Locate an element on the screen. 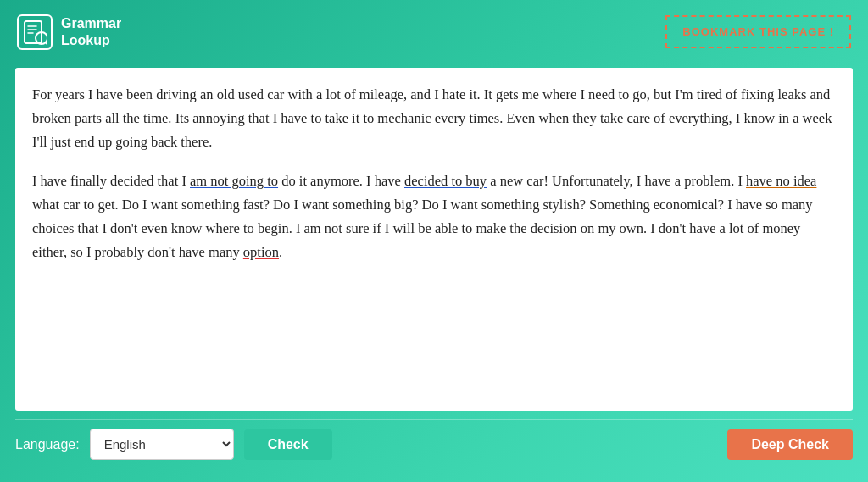 Image resolution: width=868 pixels, height=482 pixels. error-its: Its is located at coordinates (183, 119).